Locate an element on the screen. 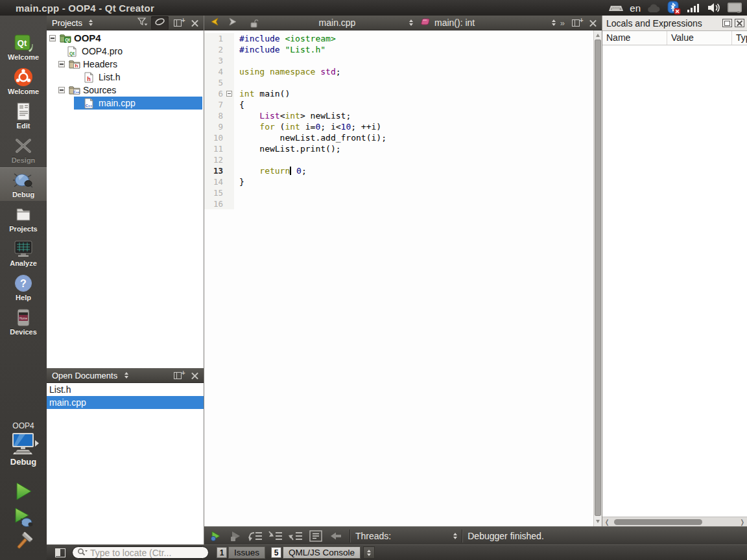  editor-split-icon is located at coordinates (576, 23).